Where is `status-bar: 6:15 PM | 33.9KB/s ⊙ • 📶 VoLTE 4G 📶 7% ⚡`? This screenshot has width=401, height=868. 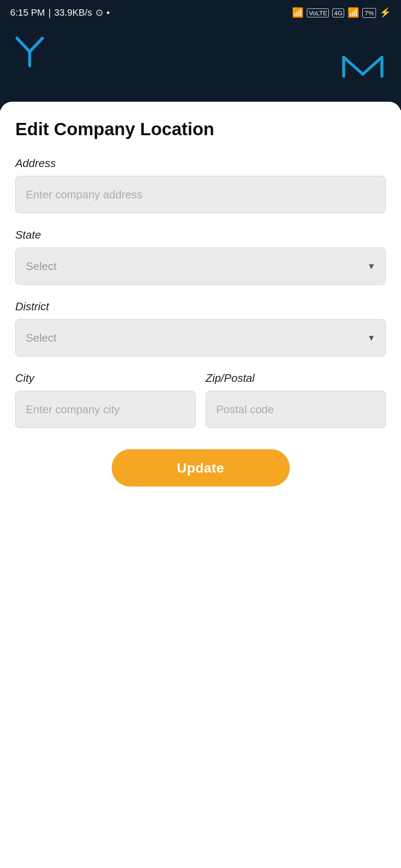 status-bar: 6:15 PM | 33.9KB/s ⊙ • 📶 VoLTE 4G 📶 7% ⚡ is located at coordinates (200, 13).